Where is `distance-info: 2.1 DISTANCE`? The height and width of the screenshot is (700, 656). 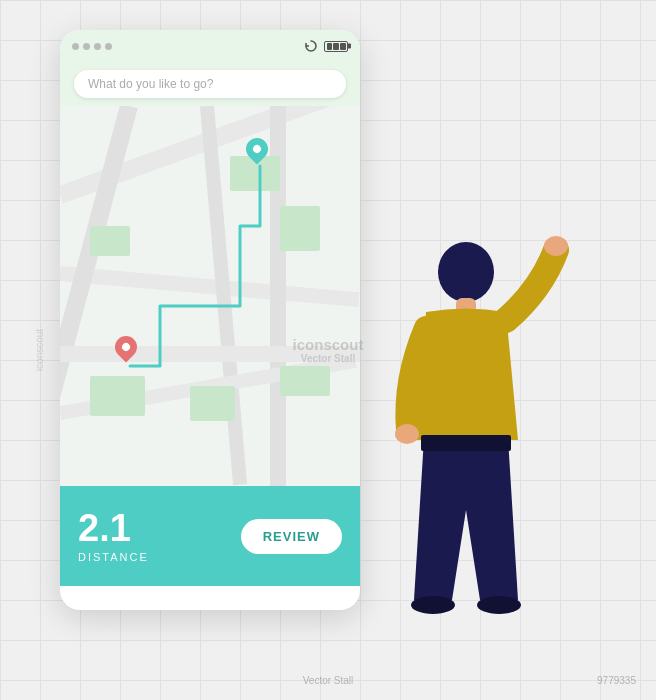 distance-info: 2.1 DISTANCE is located at coordinates (114, 536).